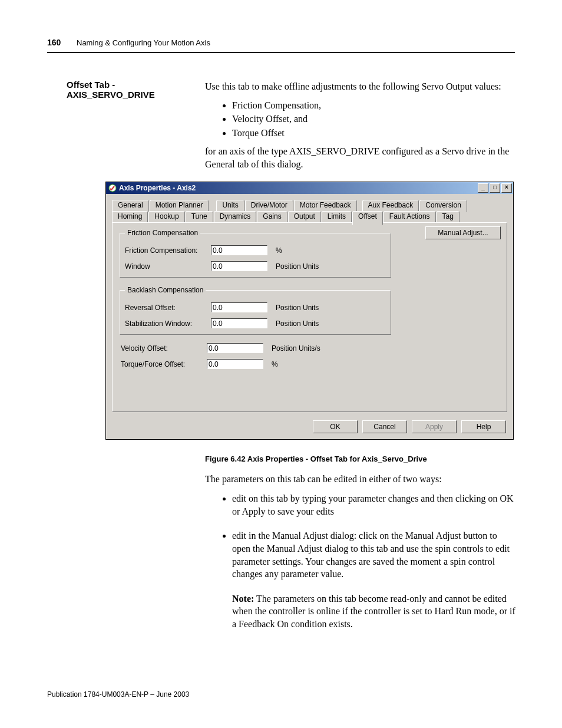 The width and height of the screenshot is (562, 728). I want to click on tab-strip: General Motion Planner Units Drive/Motor…, so click(310, 212).